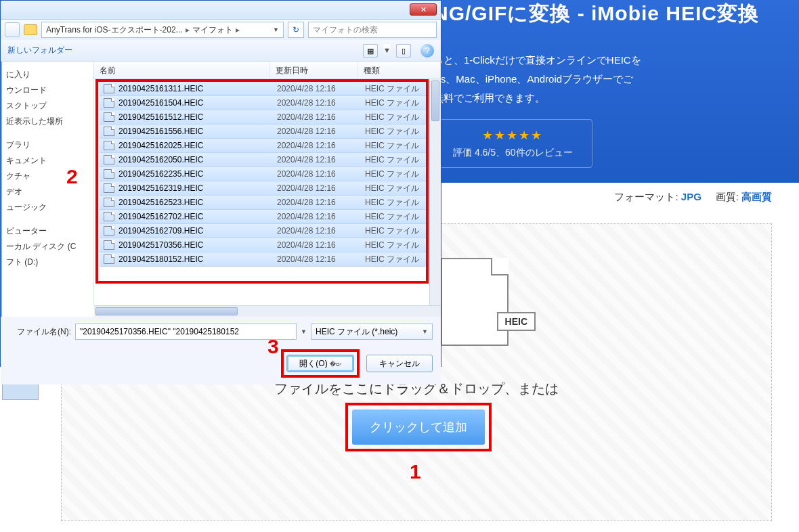 The height and width of the screenshot is (532, 799). What do you see at coordinates (198, 89) in the screenshot?
I see `file-name: 20190425161311.HEIC` at bounding box center [198, 89].